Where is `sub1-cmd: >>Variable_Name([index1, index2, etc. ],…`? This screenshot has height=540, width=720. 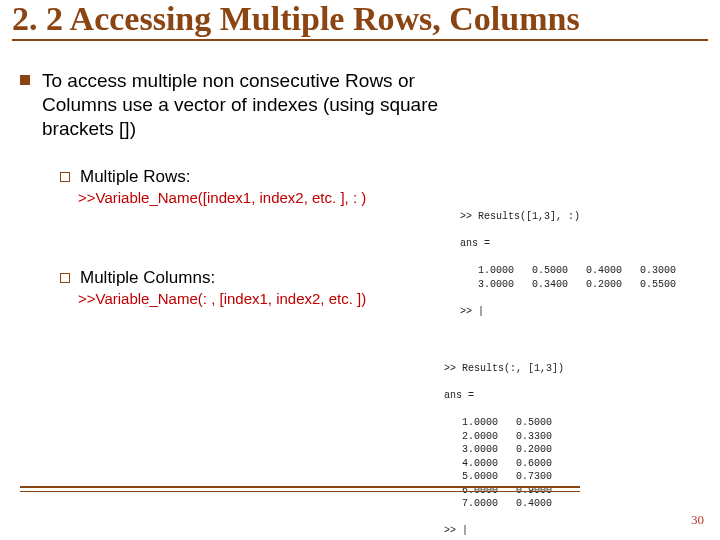 sub1-cmd: >>Variable_Name([index1, index2, etc. ],… is located at coordinates (264, 198).